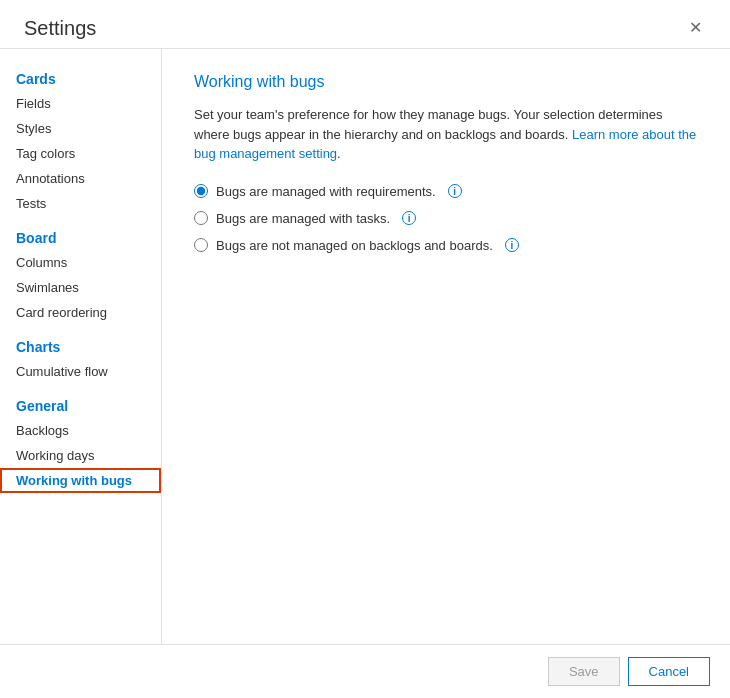 The height and width of the screenshot is (698, 730). I want to click on dialog-header: Settings ✕, so click(365, 24).